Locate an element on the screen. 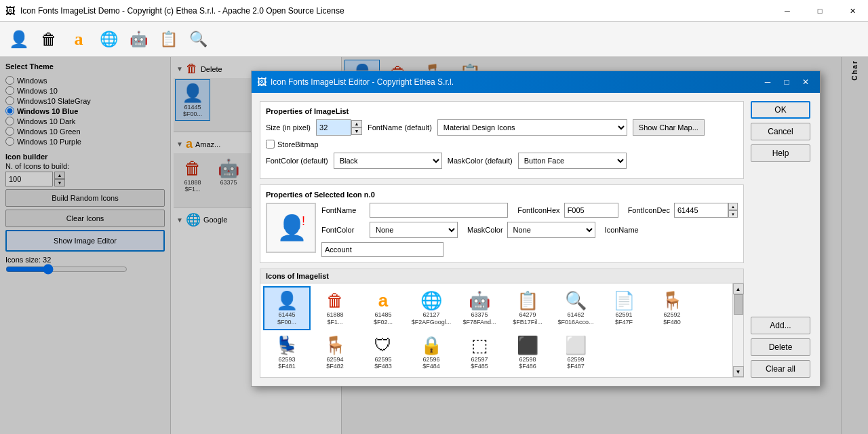 The image size is (868, 434). sf-hex-label: FontIconHex is located at coordinates (538, 210).